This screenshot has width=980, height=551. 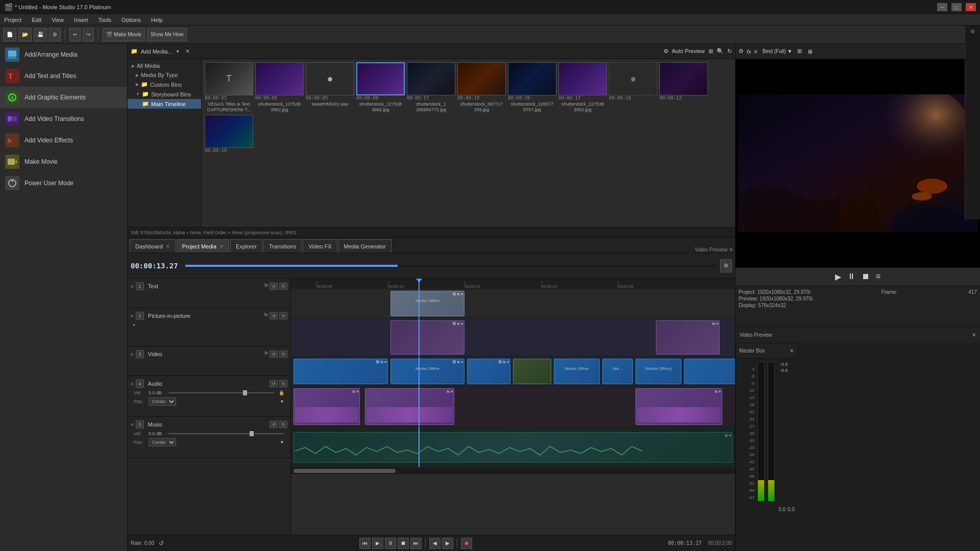 What do you see at coordinates (345, 471) in the screenshot?
I see `scrollbar-thumb` at bounding box center [345, 471].